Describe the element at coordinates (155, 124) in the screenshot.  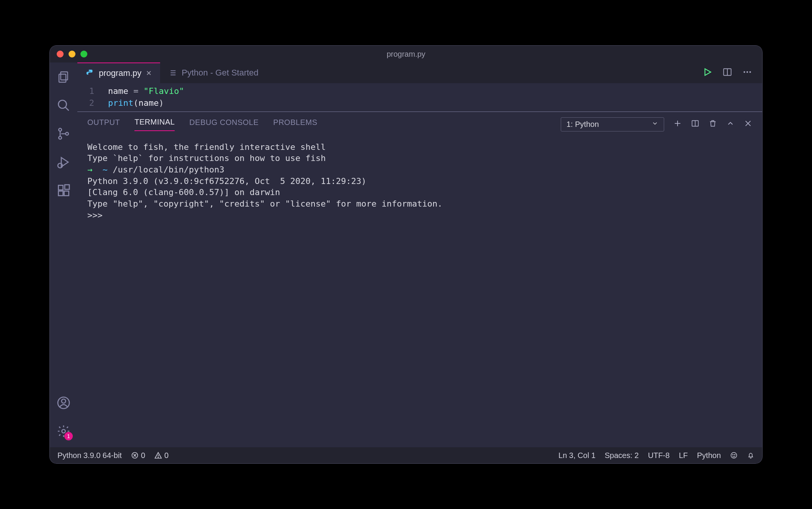
I see `panel-tab-terminal: TERMINAL` at that location.